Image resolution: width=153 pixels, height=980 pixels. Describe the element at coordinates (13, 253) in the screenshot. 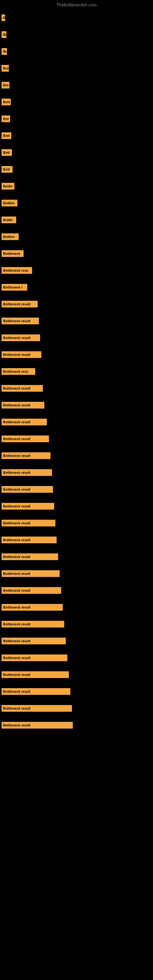

I see `bar-label: Bottleneck` at that location.